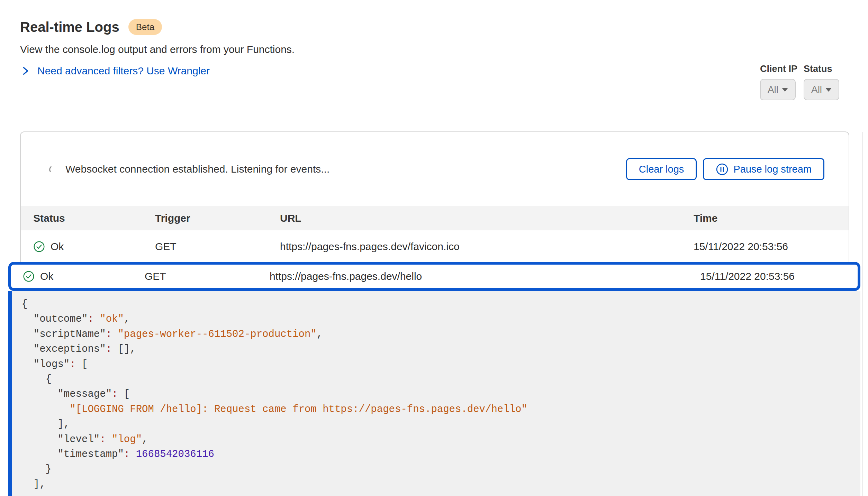 This screenshot has width=868, height=496. I want to click on code-line: }, so click(441, 469).